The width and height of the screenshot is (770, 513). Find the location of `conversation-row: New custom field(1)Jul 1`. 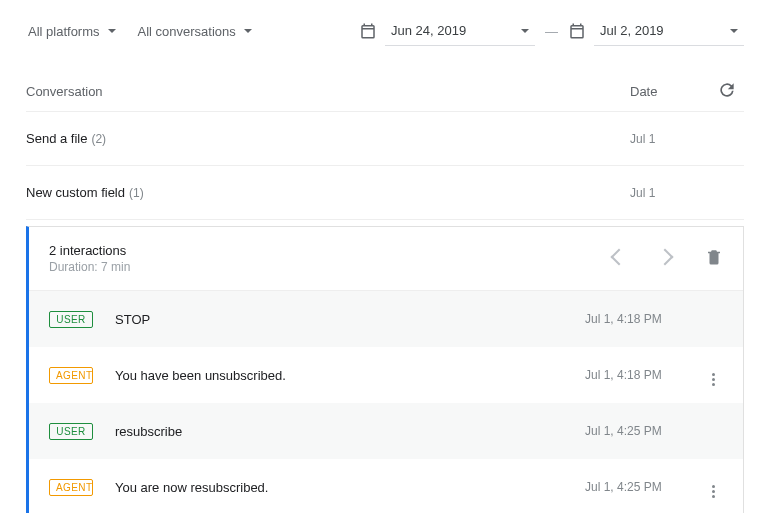

conversation-row: New custom field(1)Jul 1 is located at coordinates (385, 193).